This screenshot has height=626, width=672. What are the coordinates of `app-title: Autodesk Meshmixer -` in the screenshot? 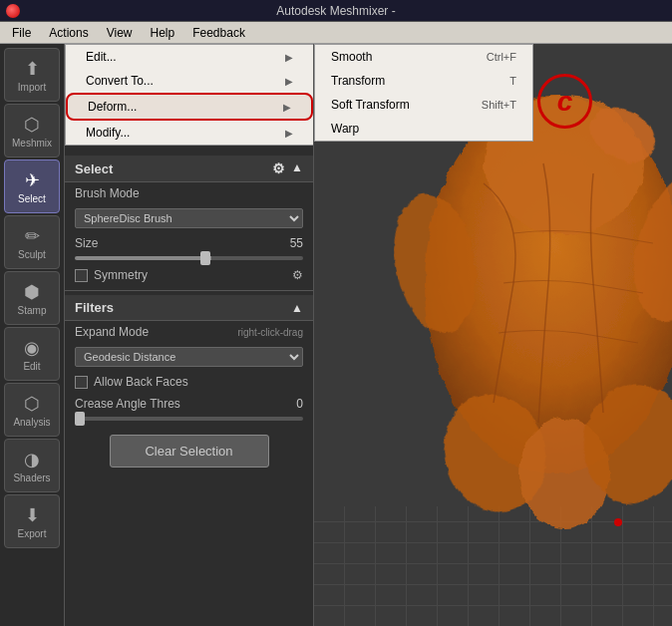 It's located at (335, 11).